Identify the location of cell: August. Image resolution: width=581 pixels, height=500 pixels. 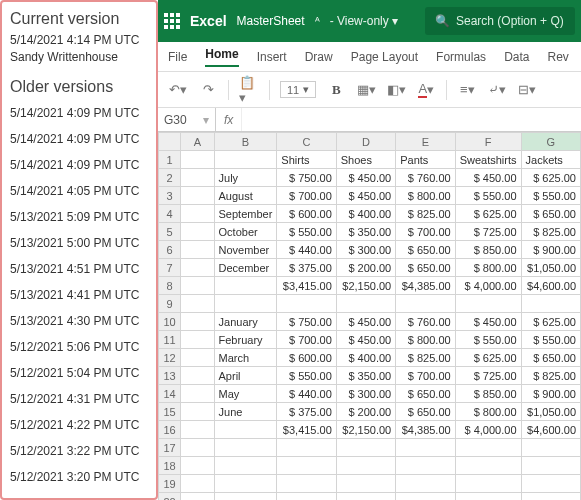
(246, 196).